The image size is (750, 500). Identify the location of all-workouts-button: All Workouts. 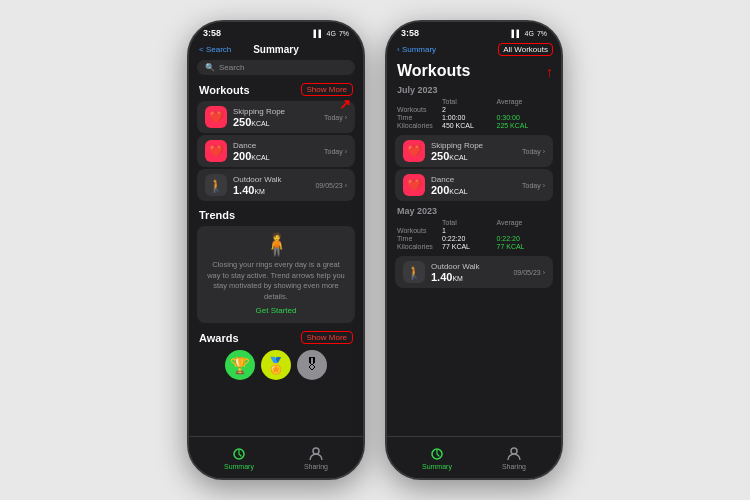
(526, 50).